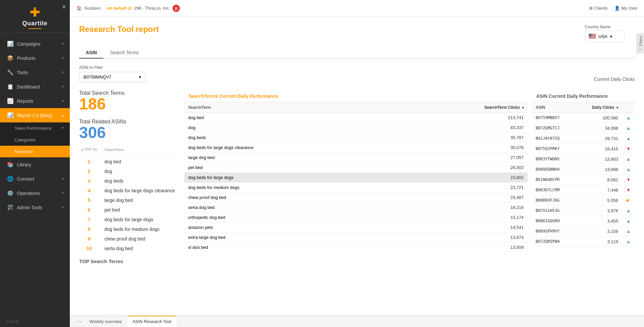  What do you see at coordinates (356, 188) in the screenshot?
I see `table-row: dog beds for medium dogs23,721` at bounding box center [356, 188].